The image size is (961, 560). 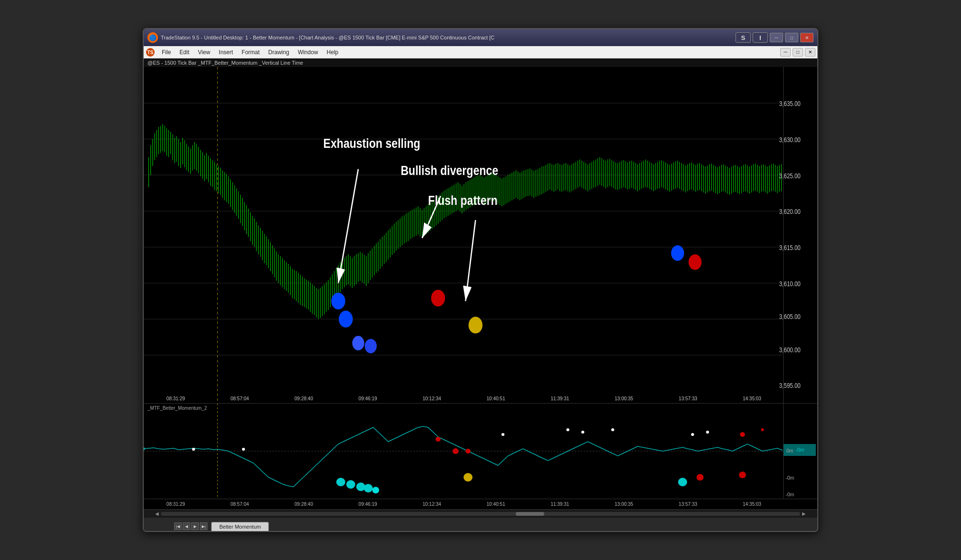 What do you see at coordinates (559, 398) in the screenshot?
I see `time-label-7: 11:39:31` at bounding box center [559, 398].